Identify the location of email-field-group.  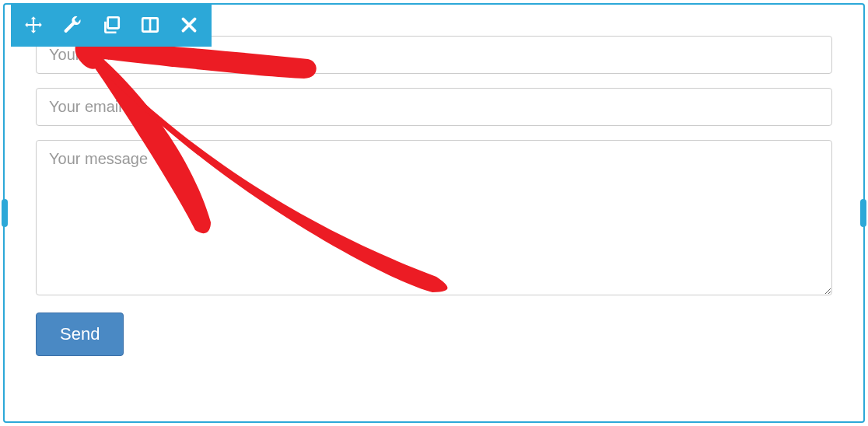
(434, 107).